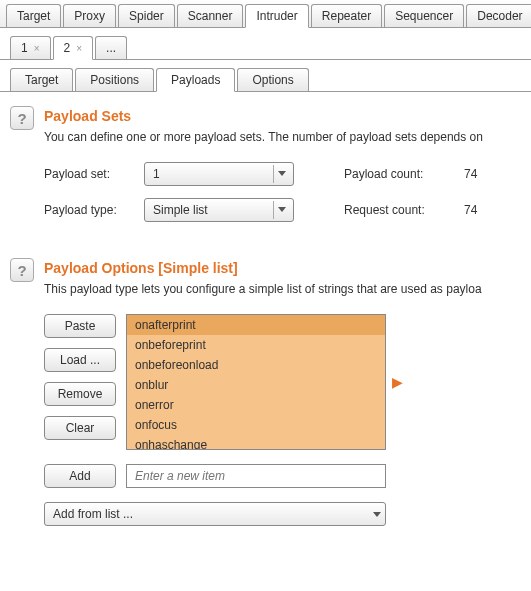 The image size is (531, 591). Describe the element at coordinates (156, 174) in the screenshot. I see `select-value: 1` at that location.